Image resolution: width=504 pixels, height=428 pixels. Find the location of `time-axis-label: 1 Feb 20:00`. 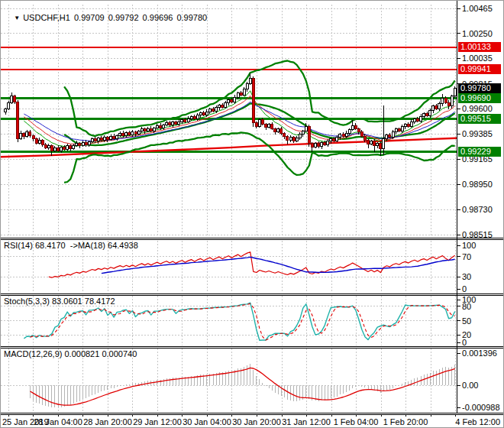

time-axis-label: 1 Feb 20:00 is located at coordinates (406, 422).